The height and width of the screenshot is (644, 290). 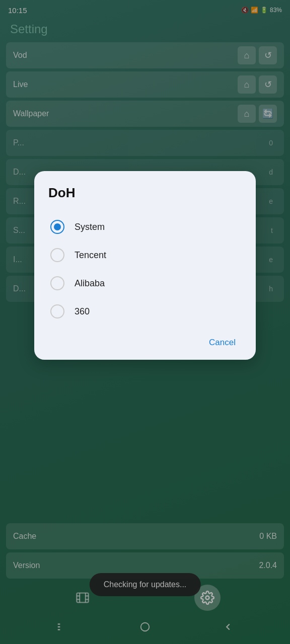 I want to click on radio-360-circle, so click(x=57, y=311).